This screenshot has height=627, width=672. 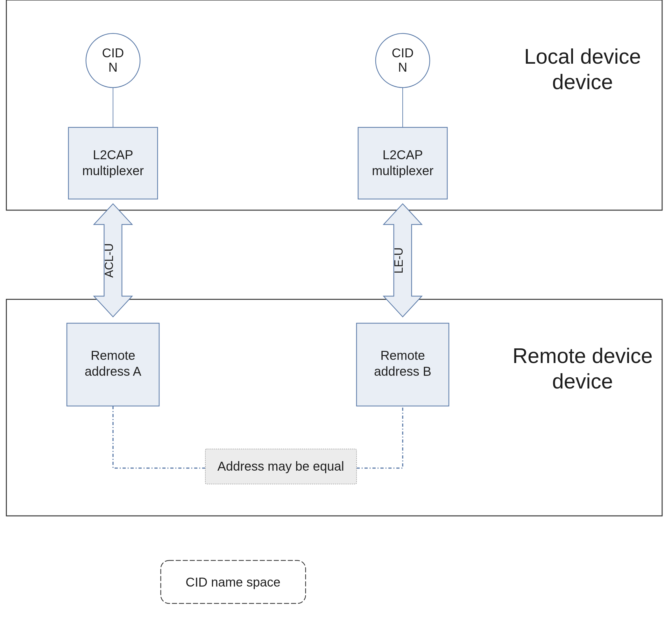 What do you see at coordinates (403, 371) in the screenshot?
I see `addr-right-line2: address B` at bounding box center [403, 371].